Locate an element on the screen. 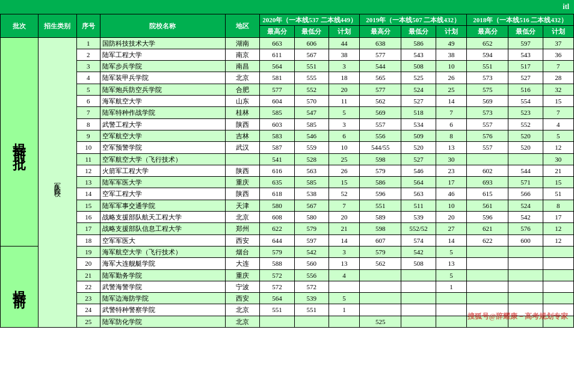  cell-y2018max: 622 is located at coordinates (487, 240).